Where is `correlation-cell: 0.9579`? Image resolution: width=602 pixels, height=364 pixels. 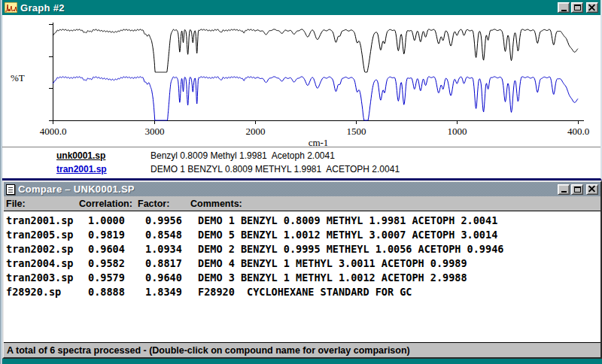 correlation-cell: 0.9579 is located at coordinates (117, 278).